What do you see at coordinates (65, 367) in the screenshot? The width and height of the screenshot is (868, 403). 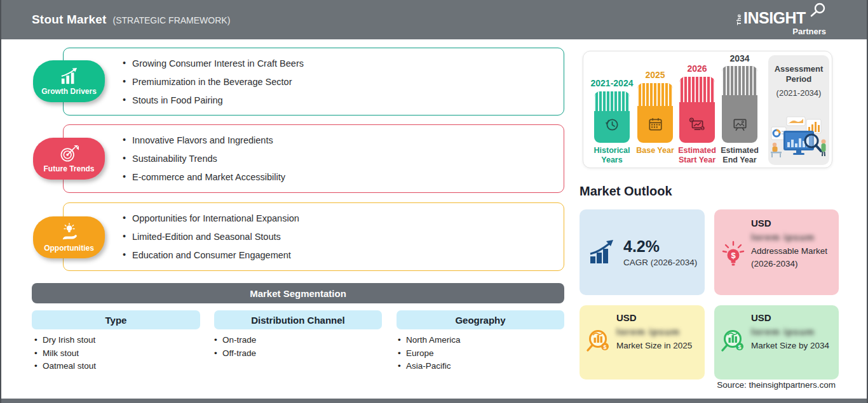 I see `list-item: Oatmeal stout` at bounding box center [65, 367].